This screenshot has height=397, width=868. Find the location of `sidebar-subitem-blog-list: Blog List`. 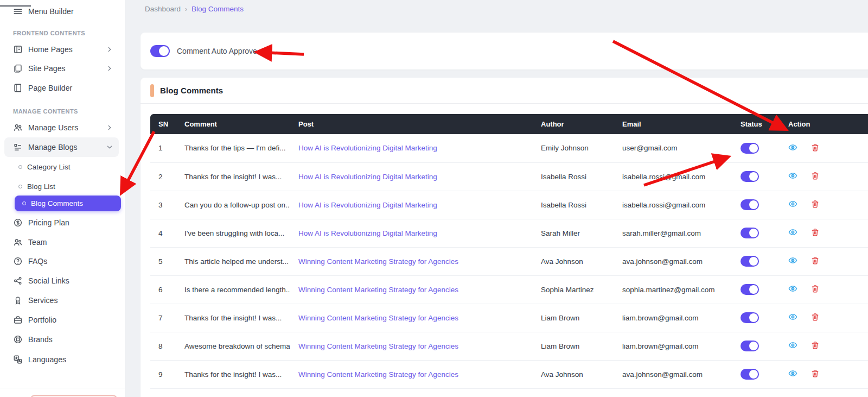

sidebar-subitem-blog-list: Blog List is located at coordinates (63, 186).